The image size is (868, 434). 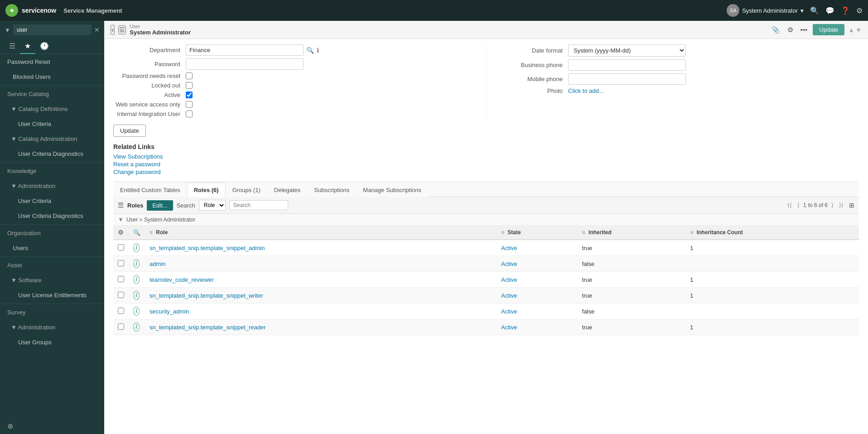 I want to click on sidebar-tab-favorites: ★, so click(x=28, y=46).